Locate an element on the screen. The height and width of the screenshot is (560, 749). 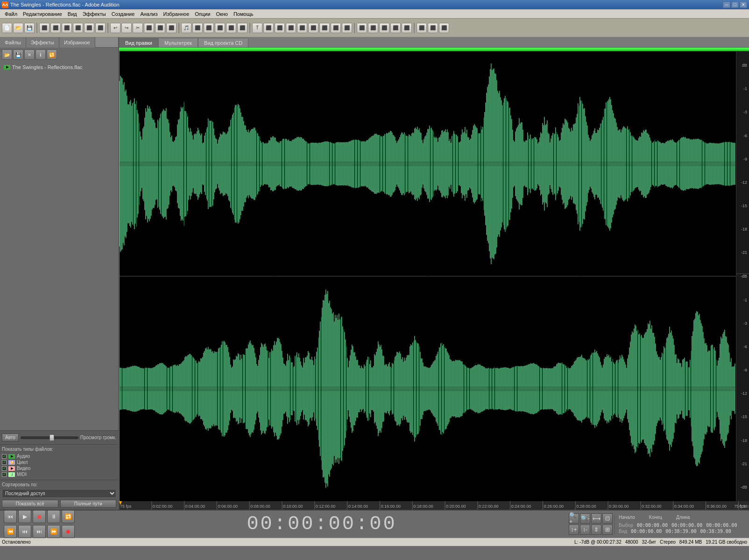
menu-view: Вид is located at coordinates (72, 14).